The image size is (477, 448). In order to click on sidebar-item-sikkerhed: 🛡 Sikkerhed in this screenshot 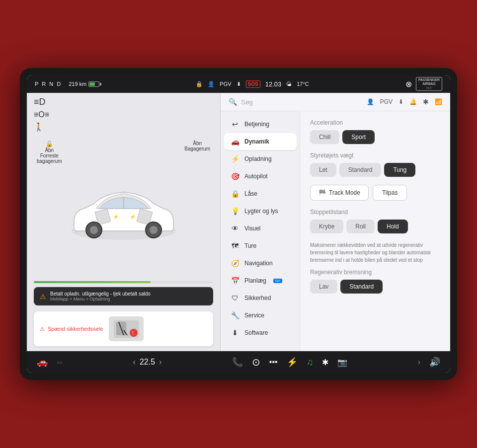, I will do `click(260, 298)`.